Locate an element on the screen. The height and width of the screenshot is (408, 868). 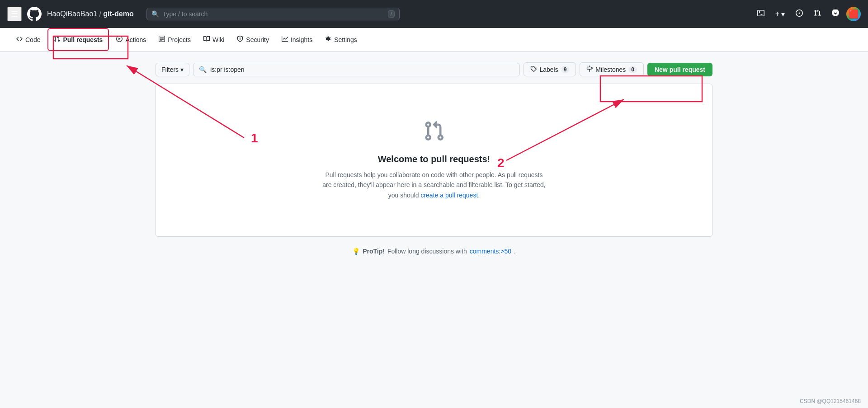
search-icon: 🔍 is located at coordinates (156, 14).